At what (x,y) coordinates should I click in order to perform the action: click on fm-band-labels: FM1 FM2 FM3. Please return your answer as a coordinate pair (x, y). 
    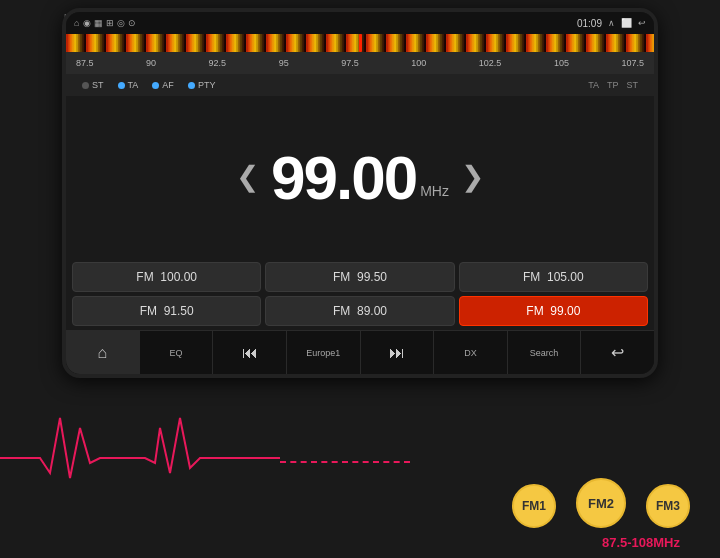
    Looking at the image, I should click on (601, 503).